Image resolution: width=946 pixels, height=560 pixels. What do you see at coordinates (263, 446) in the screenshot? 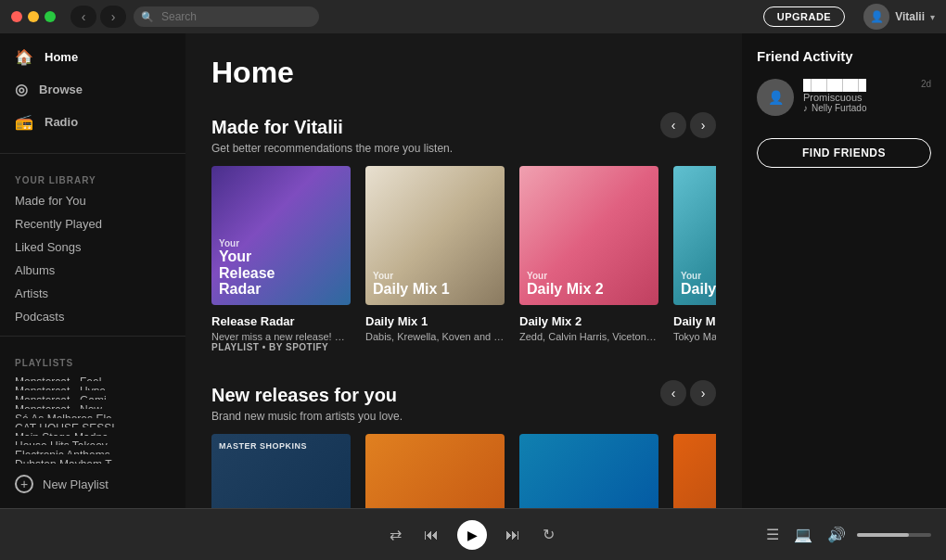
I see `album-text: MASTER SHOPKINS` at bounding box center [263, 446].